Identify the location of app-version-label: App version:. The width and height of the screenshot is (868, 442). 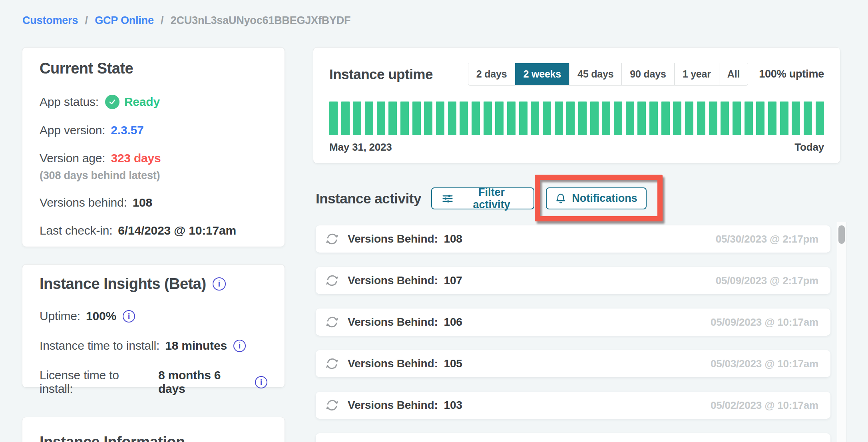
(72, 130).